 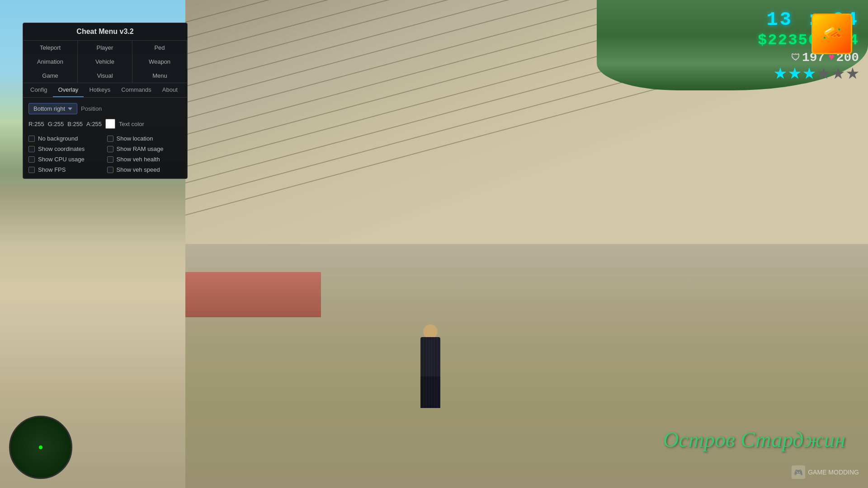 What do you see at coordinates (138, 159) in the screenshot?
I see `option-show-veh-health-label: Show veh health` at bounding box center [138, 159].